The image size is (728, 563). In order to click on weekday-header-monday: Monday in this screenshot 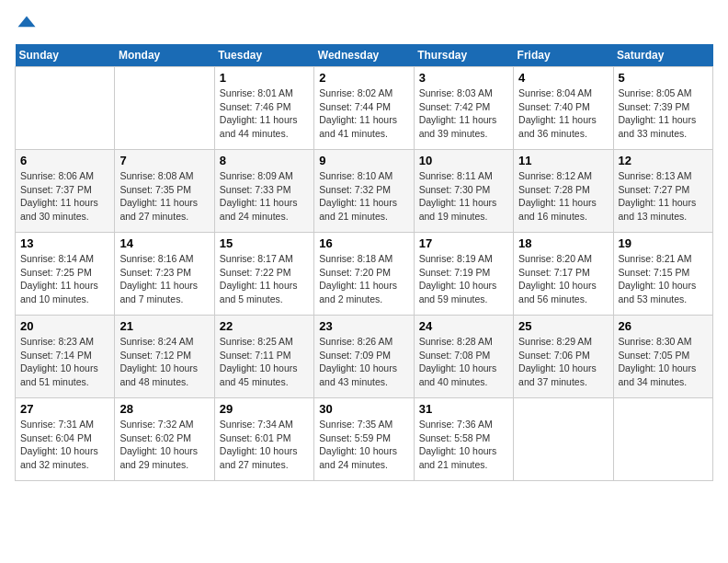, I will do `click(165, 55)`.